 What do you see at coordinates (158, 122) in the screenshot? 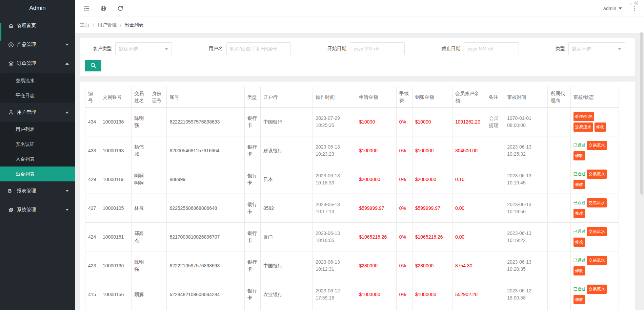
I see `cell-id_card` at bounding box center [158, 122].